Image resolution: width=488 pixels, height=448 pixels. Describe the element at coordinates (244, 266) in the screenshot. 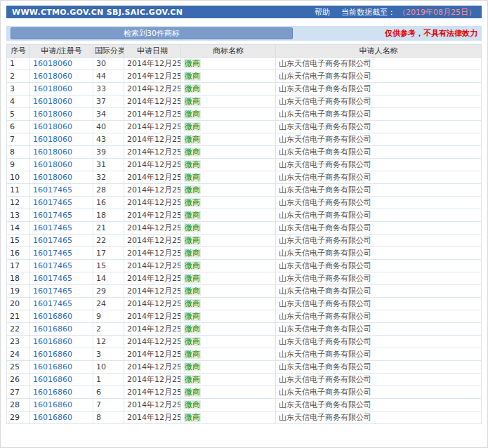

I see `table-row: 17 16017465 15 2014年12月25日 微商 山东天信电子商务有限…` at that location.